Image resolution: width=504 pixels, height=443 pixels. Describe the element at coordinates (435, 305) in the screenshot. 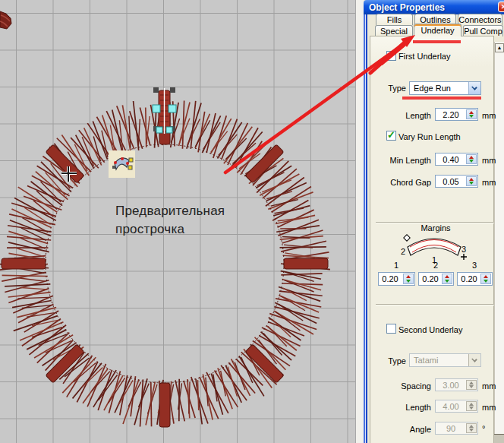

I see `divider` at that location.